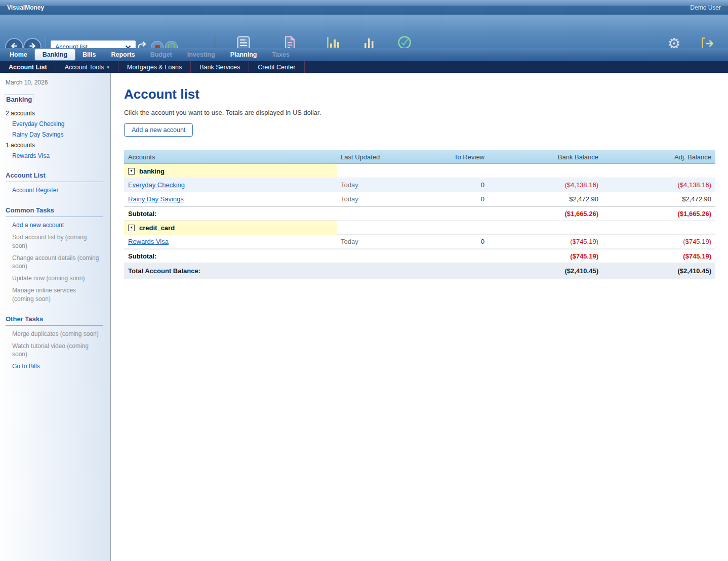 This screenshot has width=728, height=561. I want to click on menu-planning: Planning, so click(244, 55).